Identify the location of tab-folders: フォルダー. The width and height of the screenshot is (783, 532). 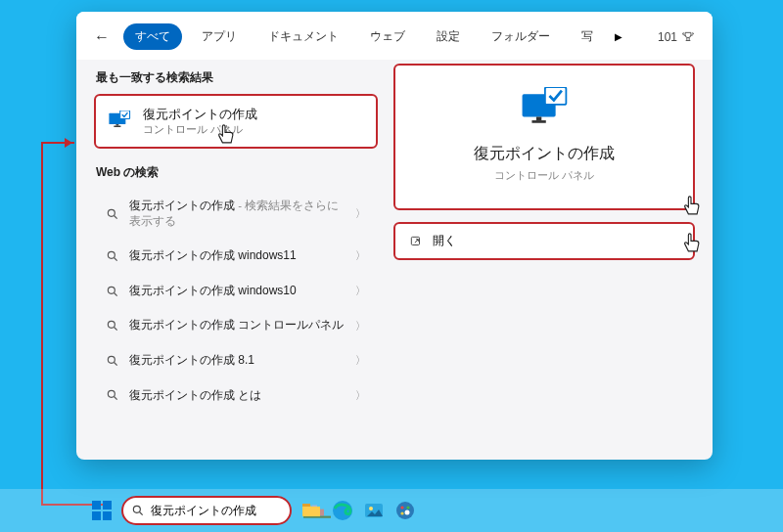
(521, 37).